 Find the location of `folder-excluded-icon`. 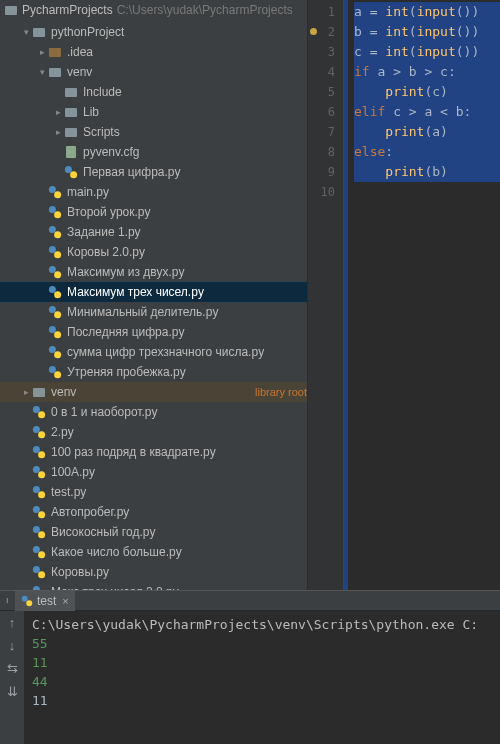

folder-excluded-icon is located at coordinates (55, 52).